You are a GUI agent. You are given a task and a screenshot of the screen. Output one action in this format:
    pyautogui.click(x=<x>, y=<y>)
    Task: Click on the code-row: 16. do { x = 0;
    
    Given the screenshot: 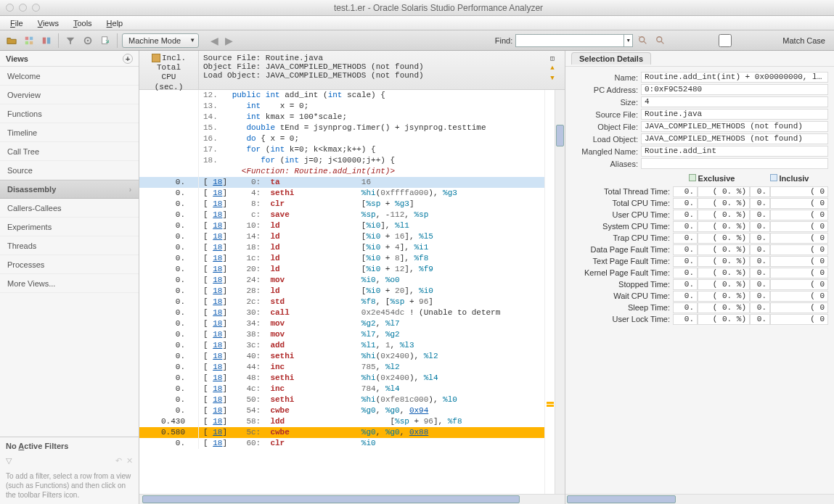 What is the action you would take?
    pyautogui.click(x=342, y=139)
    